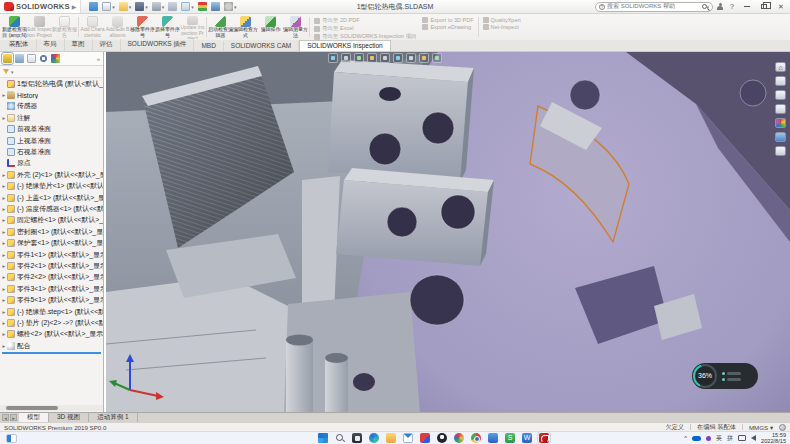  I want to click on tree-item-component: ▸零件1<1> (默认<<默认>_显示状态, so click(52, 254).